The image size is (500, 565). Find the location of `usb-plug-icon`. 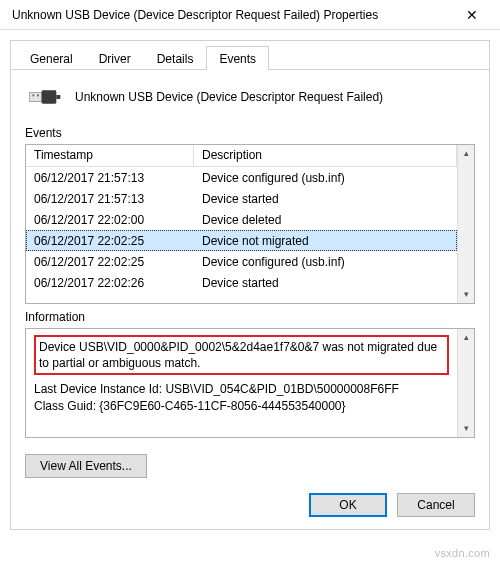

usb-plug-icon is located at coordinates (45, 97).